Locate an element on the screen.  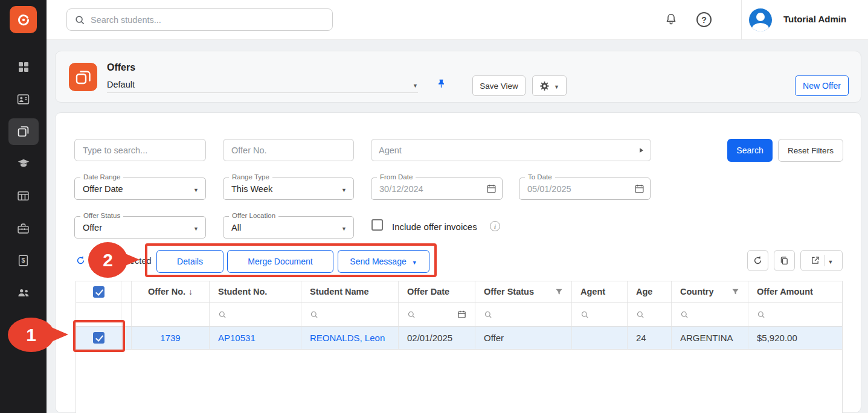
global-search is located at coordinates (199, 19).